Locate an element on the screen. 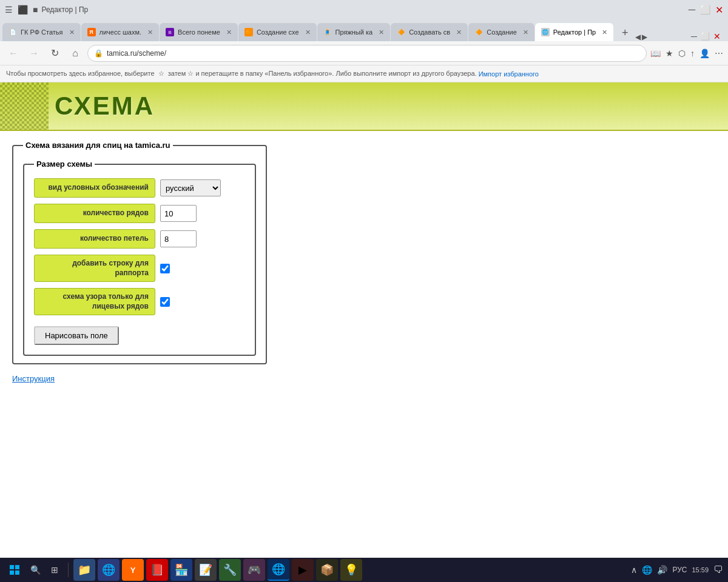 The height and width of the screenshot is (582, 728). tab-yarn: 🧵 Пряжный ка ✕ is located at coordinates (354, 32).